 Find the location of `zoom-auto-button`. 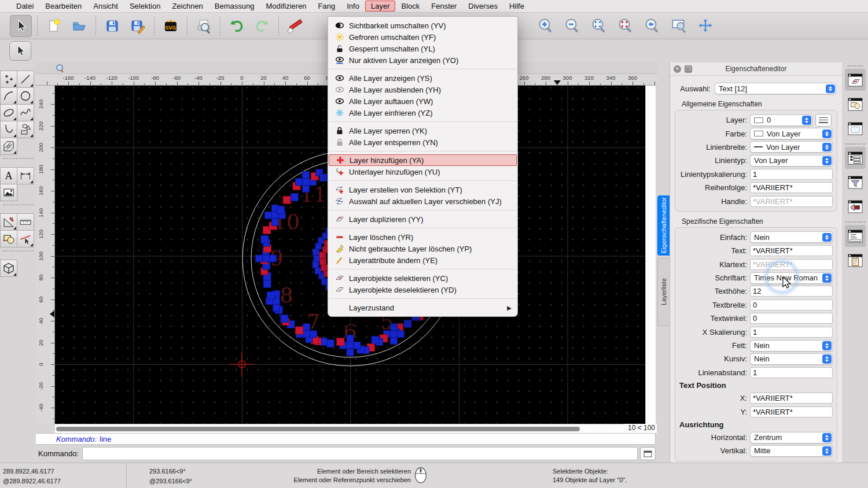

zoom-auto-button is located at coordinates (599, 25).